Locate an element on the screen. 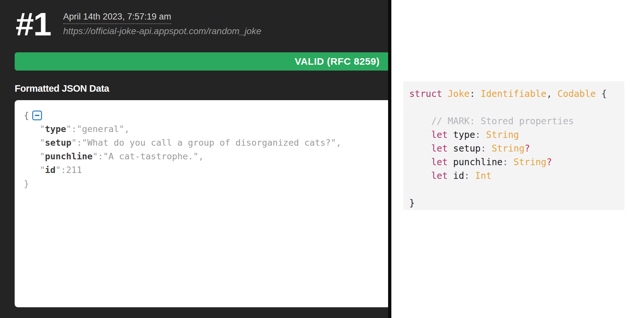 The height and width of the screenshot is (318, 644). json-root-line: { is located at coordinates (203, 115).